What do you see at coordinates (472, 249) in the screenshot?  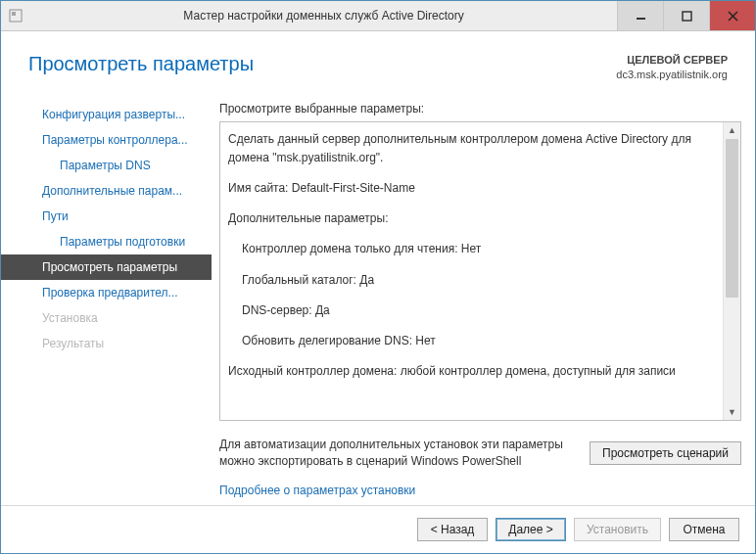 I see `review-line: Контроллер домена только для чтения: Нет` at bounding box center [472, 249].